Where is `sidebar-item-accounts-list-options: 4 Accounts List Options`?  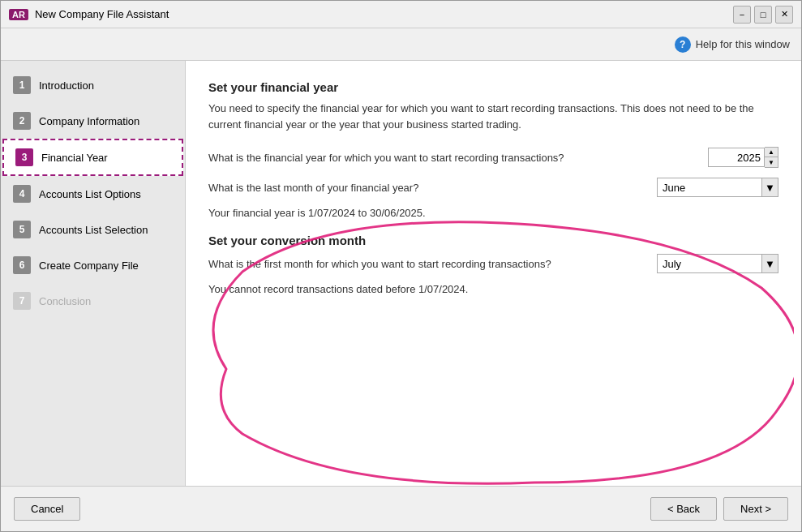
sidebar-item-accounts-list-options: 4 Accounts List Options is located at coordinates (92, 194).